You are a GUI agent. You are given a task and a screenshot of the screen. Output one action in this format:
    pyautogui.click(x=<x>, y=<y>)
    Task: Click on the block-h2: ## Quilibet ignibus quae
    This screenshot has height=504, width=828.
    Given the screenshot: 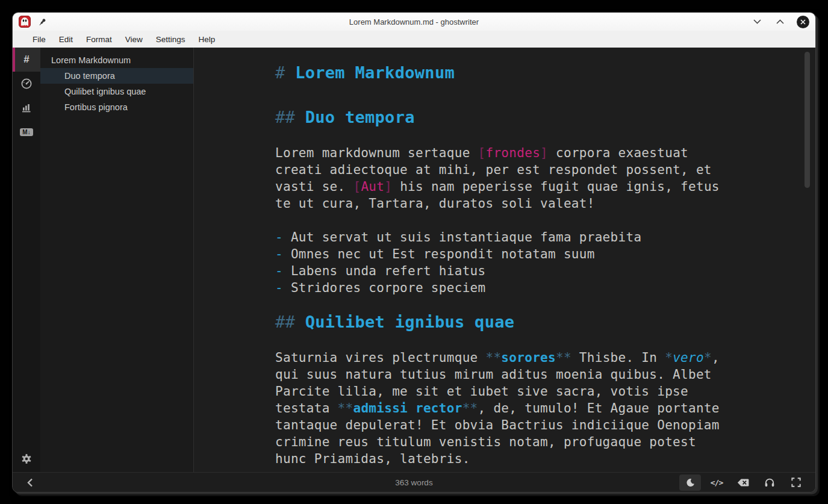 What is the action you would take?
    pyautogui.click(x=500, y=322)
    